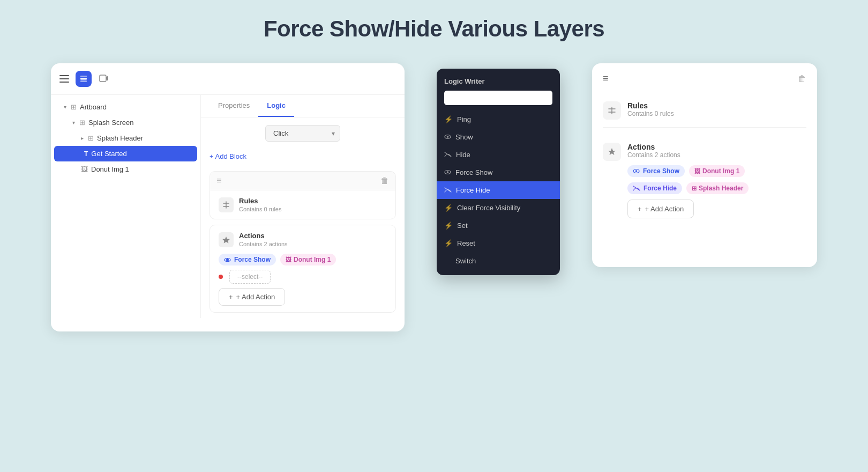  I want to click on add-action-label: + Add Action, so click(256, 297).